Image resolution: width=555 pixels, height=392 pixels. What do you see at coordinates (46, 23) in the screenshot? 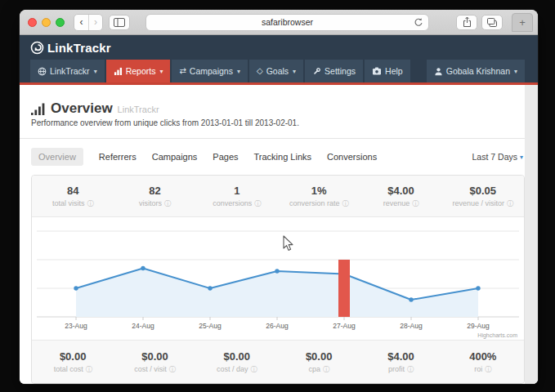
I see `minimize-window-button` at bounding box center [46, 23].